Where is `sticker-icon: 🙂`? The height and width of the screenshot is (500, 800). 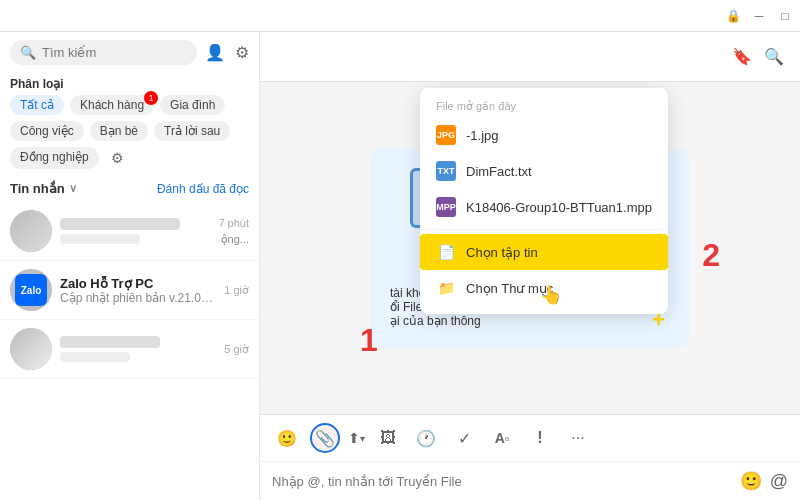 sticker-icon: 🙂 is located at coordinates (287, 438).